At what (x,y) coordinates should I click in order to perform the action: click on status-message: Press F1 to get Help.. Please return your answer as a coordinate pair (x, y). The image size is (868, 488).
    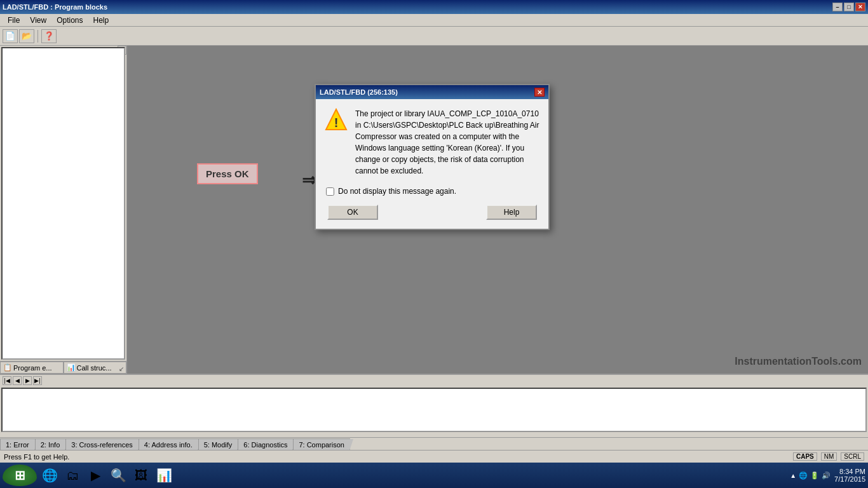
    Looking at the image, I should click on (37, 457).